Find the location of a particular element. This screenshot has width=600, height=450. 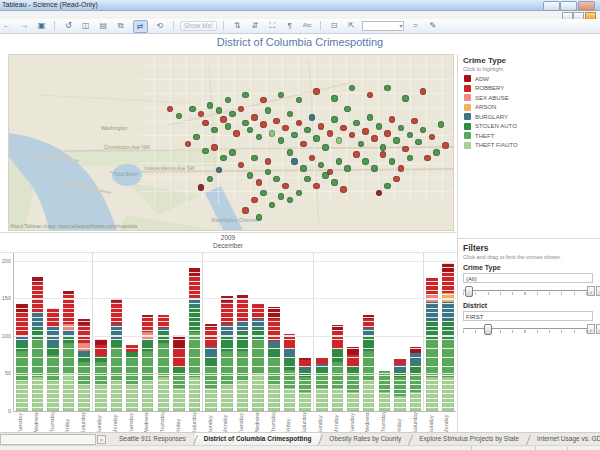

minimize-button is located at coordinates (552, 6).